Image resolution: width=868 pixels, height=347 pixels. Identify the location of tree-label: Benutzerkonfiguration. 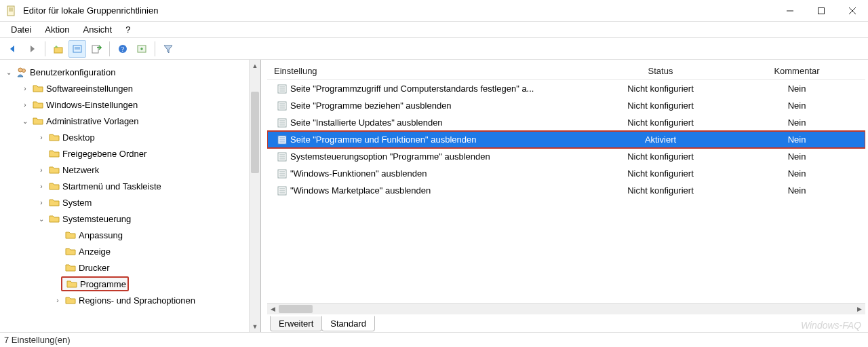
(73, 72).